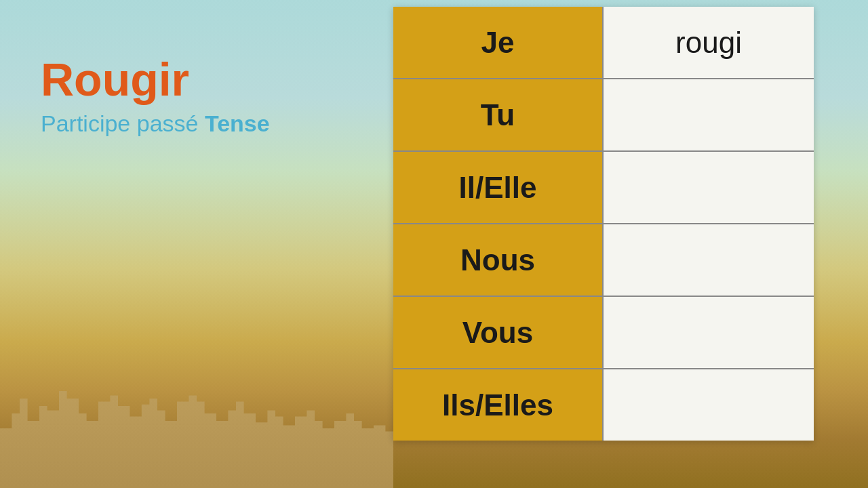  I want to click on pronoun-cell: Vous, so click(498, 332).